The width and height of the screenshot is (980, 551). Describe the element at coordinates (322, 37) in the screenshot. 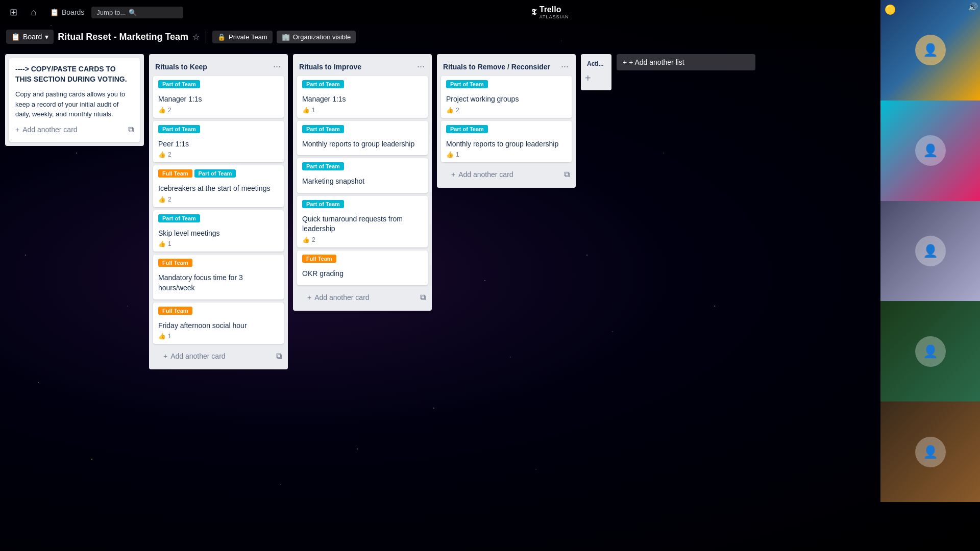

I see `org-label: Organization visible` at that location.